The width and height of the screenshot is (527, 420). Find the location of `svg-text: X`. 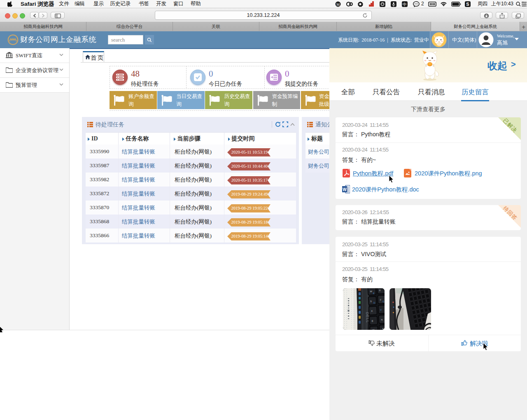

svg-text: X is located at coordinates (372, 311).